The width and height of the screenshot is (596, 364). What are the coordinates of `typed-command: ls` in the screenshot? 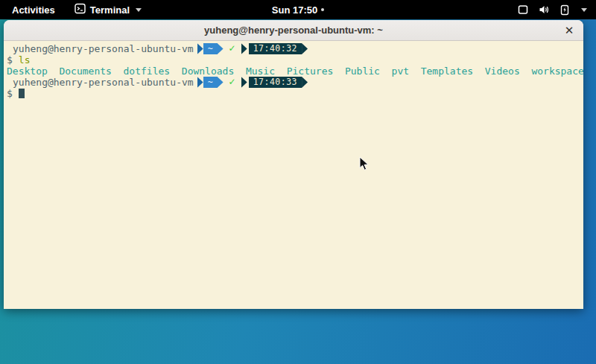 It's located at (25, 60).